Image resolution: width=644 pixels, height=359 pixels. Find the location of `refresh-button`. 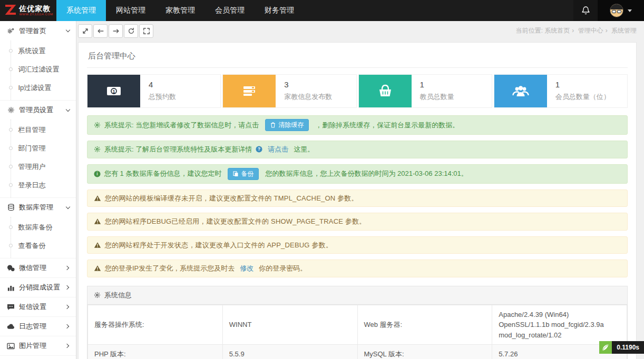

refresh-button is located at coordinates (131, 31).